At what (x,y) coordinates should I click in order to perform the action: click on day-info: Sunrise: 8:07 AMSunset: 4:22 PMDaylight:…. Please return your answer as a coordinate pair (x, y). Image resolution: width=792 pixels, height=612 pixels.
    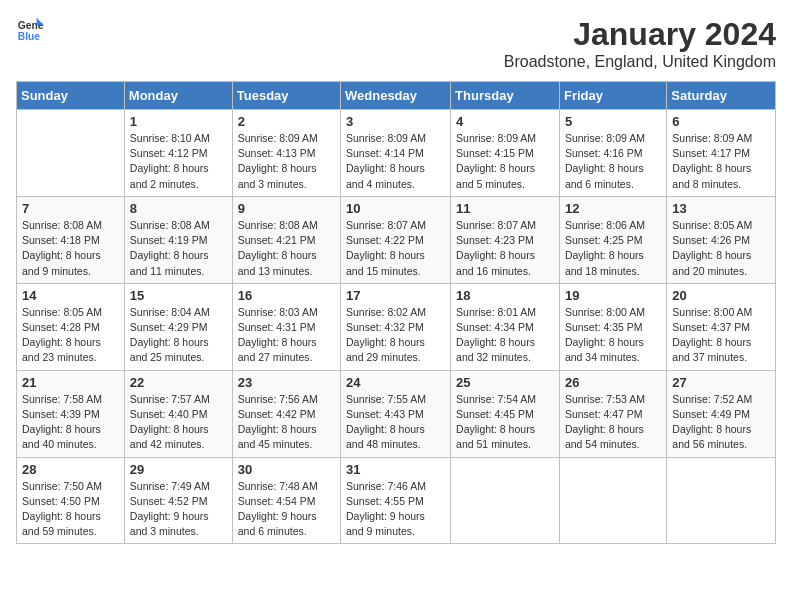
    Looking at the image, I should click on (396, 248).